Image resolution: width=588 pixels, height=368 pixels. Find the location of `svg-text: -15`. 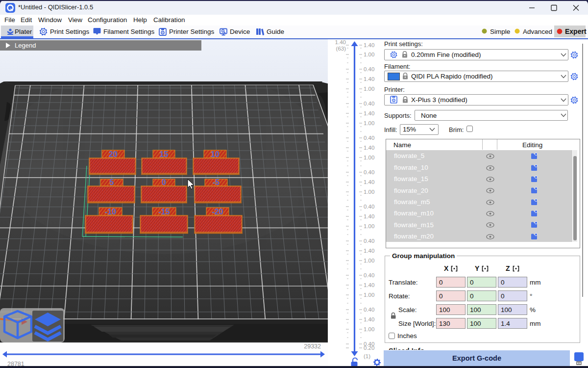

svg-text: -15 is located at coordinates (164, 212).